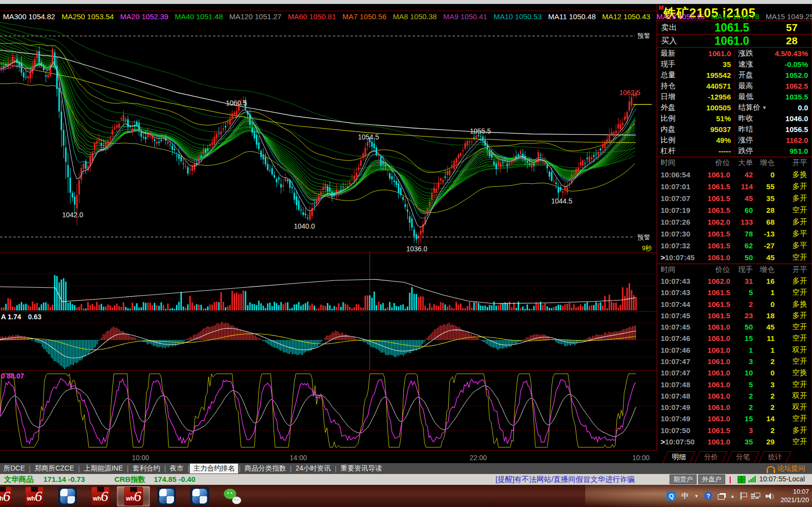 The height and width of the screenshot is (507, 812). I want to click on quote-cell: 开盘1052.0, so click(773, 75).